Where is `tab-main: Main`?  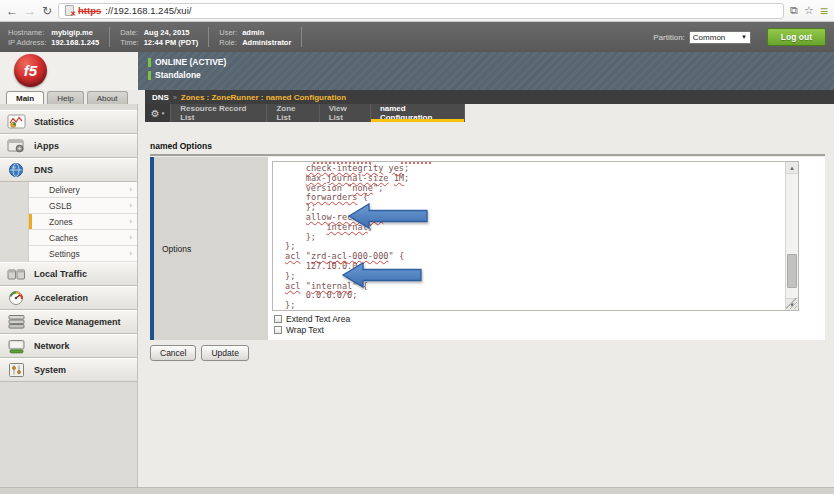 tab-main: Main is located at coordinates (25, 98).